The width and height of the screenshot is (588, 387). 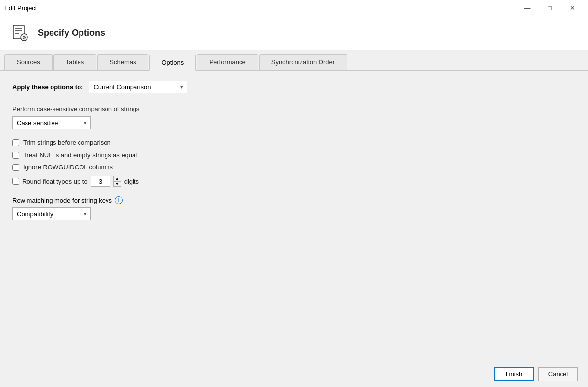 What do you see at coordinates (173, 63) in the screenshot?
I see `tab-options: Options` at bounding box center [173, 63].